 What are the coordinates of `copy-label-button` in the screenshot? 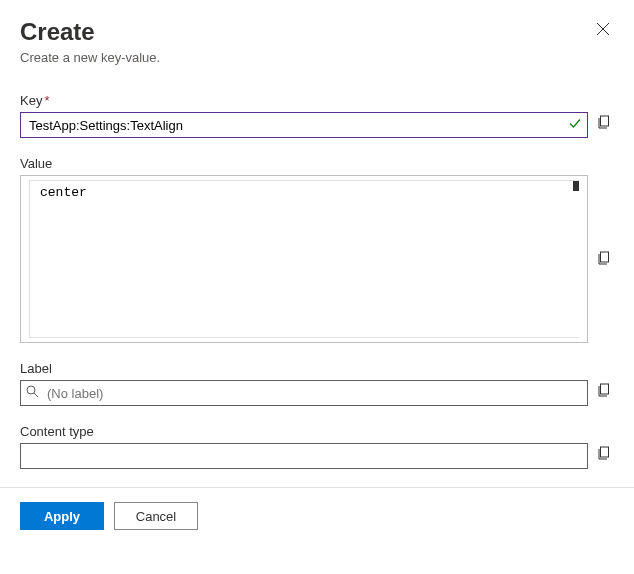 It's located at (604, 392).